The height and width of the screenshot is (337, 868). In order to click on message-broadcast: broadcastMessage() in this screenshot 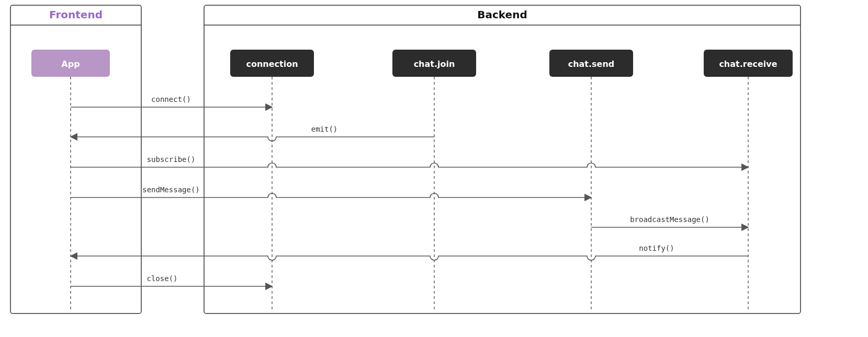, I will do `click(670, 222)`.